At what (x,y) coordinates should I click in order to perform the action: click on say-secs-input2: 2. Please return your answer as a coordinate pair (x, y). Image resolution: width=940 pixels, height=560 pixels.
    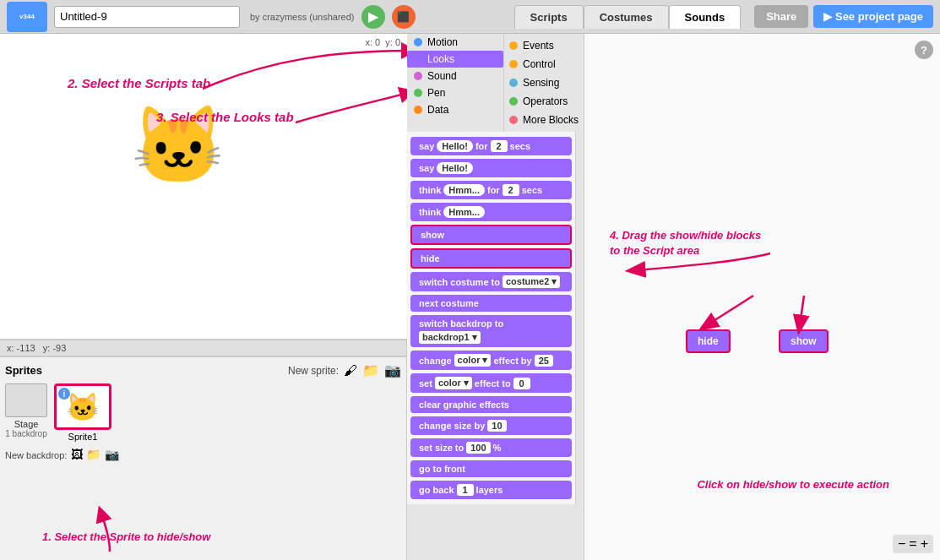
    Looking at the image, I should click on (499, 146).